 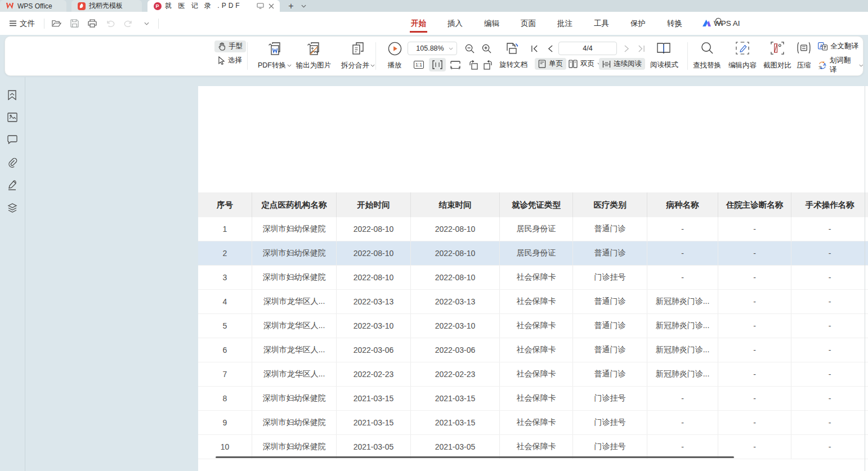 I want to click on table-row: 2深圳市妇幼保健院2022-08-102022-08-10居民身份证普通门诊--…, so click(x=533, y=253).